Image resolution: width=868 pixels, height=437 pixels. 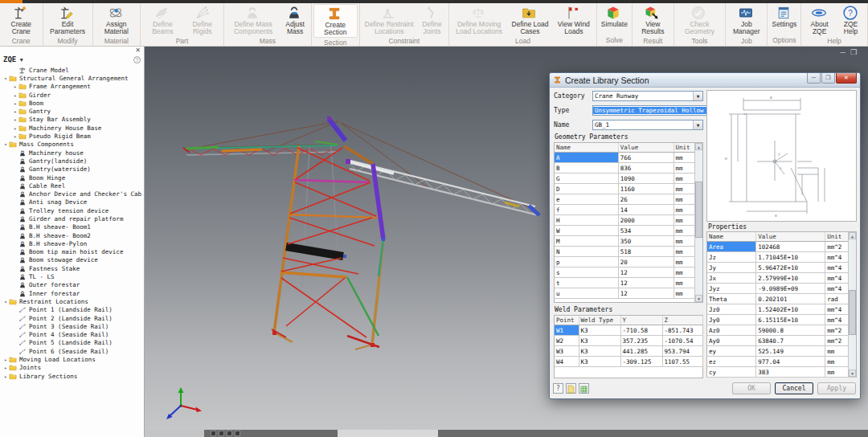 What do you see at coordinates (781, 361) in the screenshot?
I see `table-row: ez977.04mm` at bounding box center [781, 361].